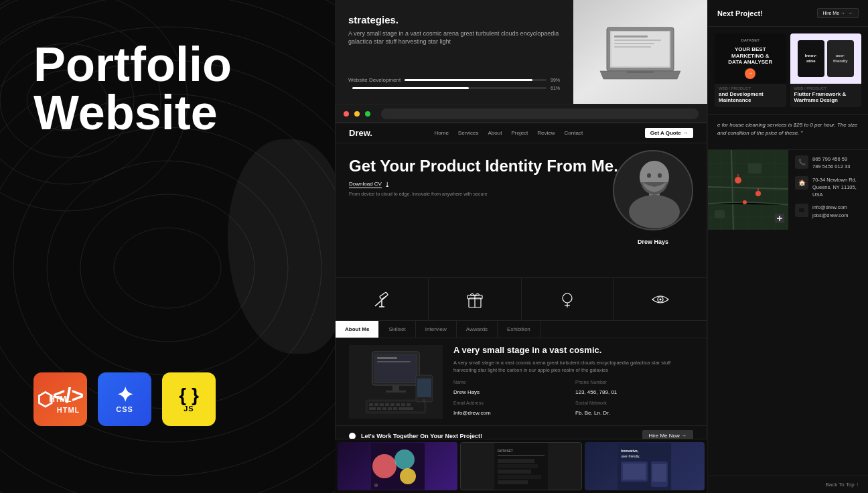  I want to click on next-project-title: Next Project!, so click(740, 13).